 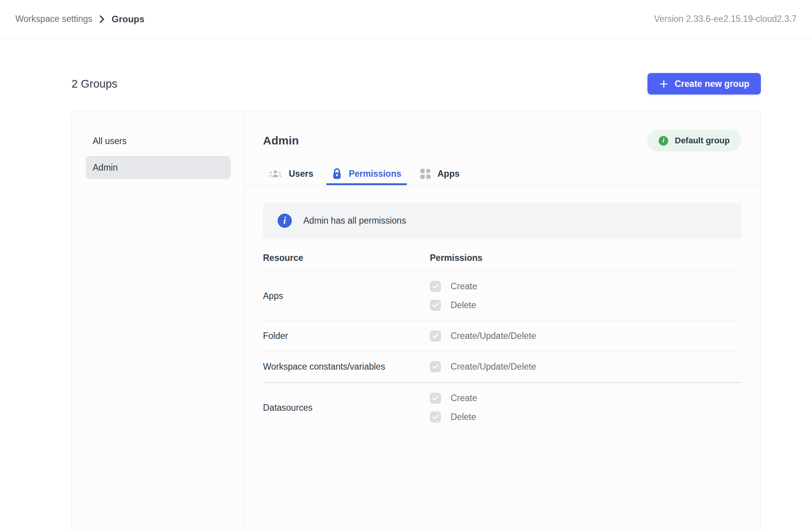 I want to click on tab-label: Permissions, so click(x=375, y=174).